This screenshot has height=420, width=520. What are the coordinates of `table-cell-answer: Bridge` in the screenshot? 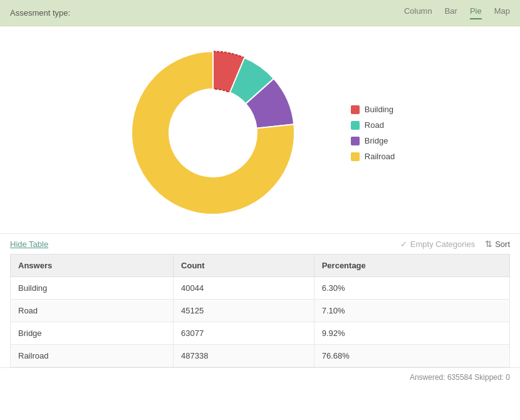 It's located at (92, 333).